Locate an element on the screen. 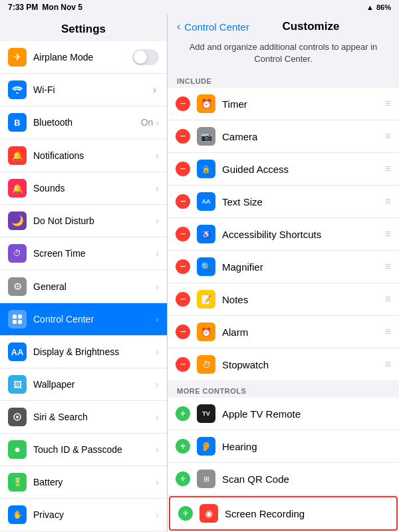  status-bar: 7:33 PM Mon Nov 5 ▲ 86% is located at coordinates (200, 7).